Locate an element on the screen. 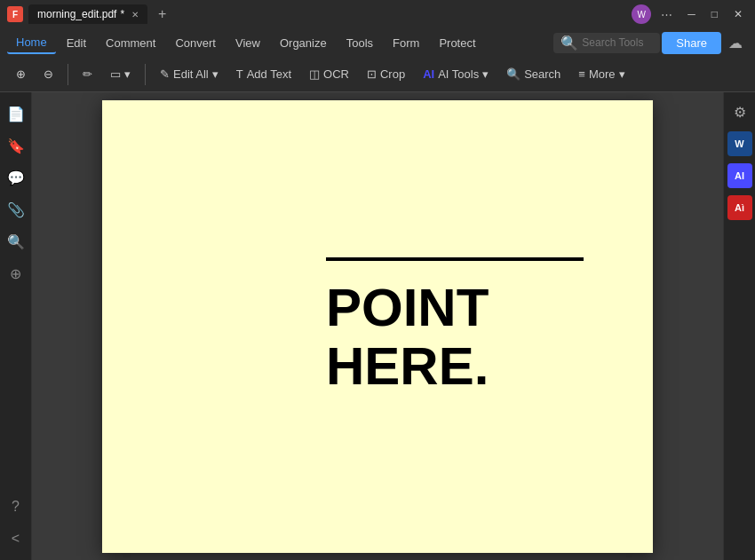 This screenshot has height=560, width=755. ocr-label: OCR is located at coordinates (336, 75).